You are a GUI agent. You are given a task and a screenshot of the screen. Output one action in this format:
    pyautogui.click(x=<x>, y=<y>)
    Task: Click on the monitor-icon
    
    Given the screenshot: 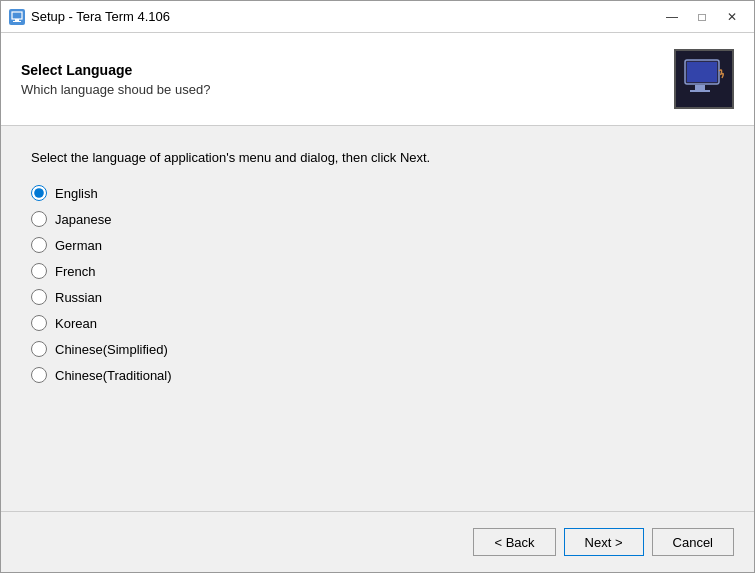 What is the action you would take?
    pyautogui.click(x=704, y=79)
    